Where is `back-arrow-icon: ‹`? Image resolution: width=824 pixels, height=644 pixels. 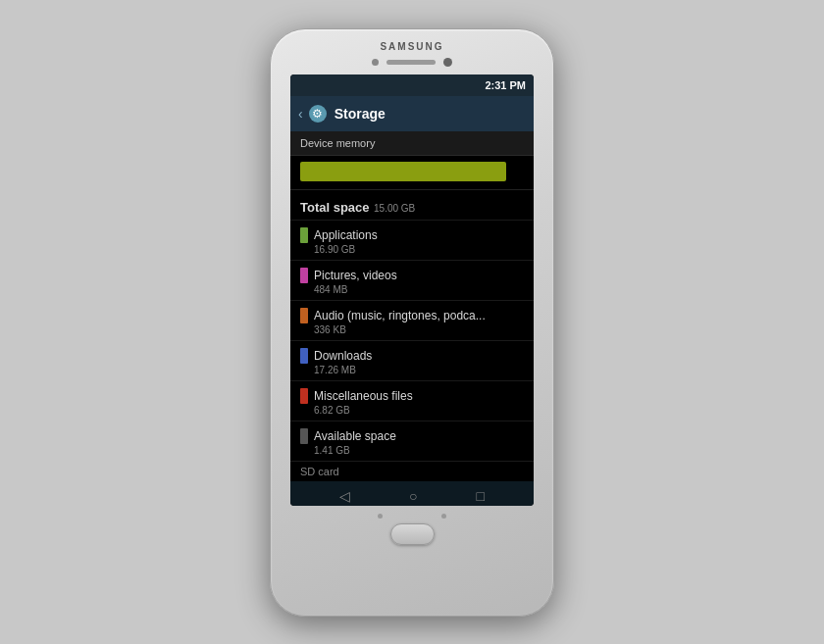 back-arrow-icon: ‹ is located at coordinates (300, 114).